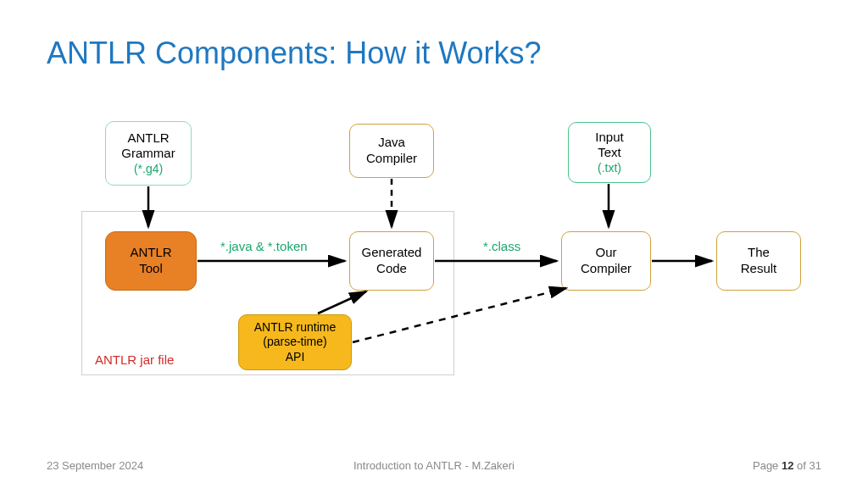  Describe the element at coordinates (392, 269) in the screenshot. I see `node-text: Code` at that location.